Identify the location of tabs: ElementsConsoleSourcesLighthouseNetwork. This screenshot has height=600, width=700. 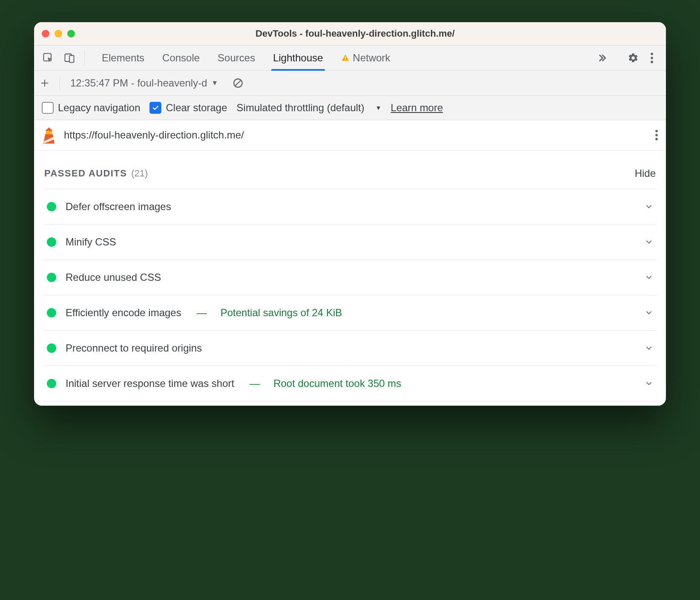
(342, 58).